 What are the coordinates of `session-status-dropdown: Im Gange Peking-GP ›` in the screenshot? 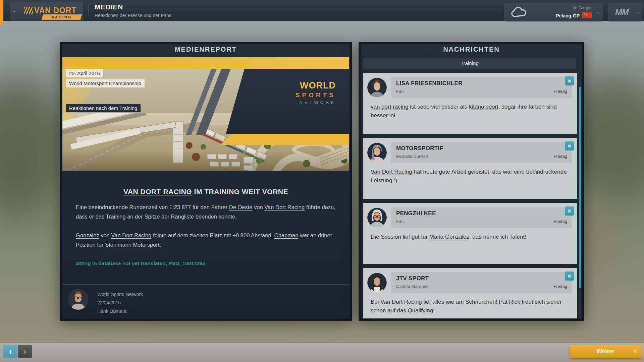 It's located at (553, 12).